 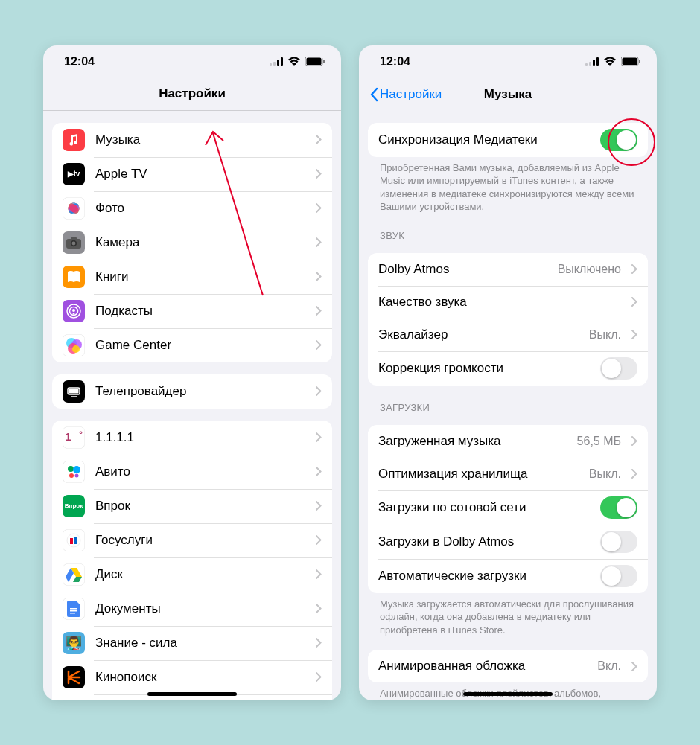 I want to click on vprok-icon: Впрок, so click(x=74, y=506).